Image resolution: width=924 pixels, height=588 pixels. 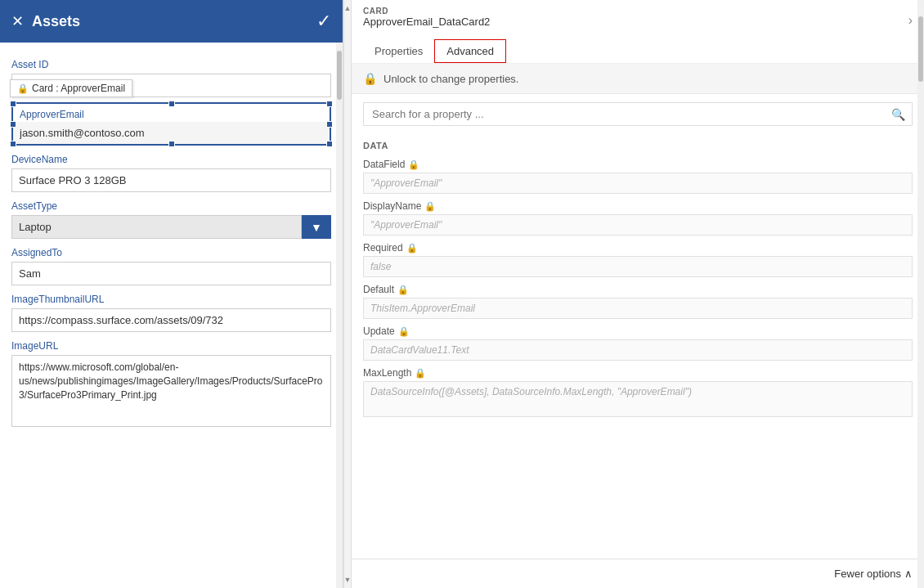 What do you see at coordinates (638, 258) in the screenshot?
I see `prop-required: Required 🔒` at bounding box center [638, 258].